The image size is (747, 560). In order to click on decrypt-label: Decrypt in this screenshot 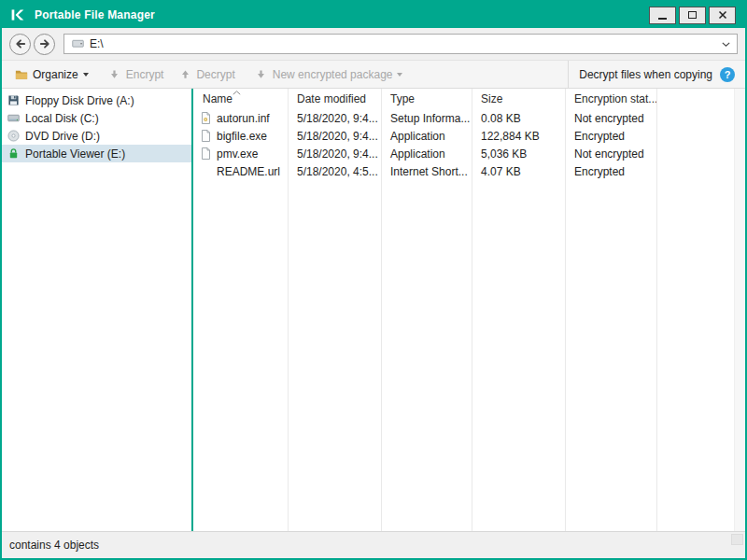, I will do `click(215, 75)`.